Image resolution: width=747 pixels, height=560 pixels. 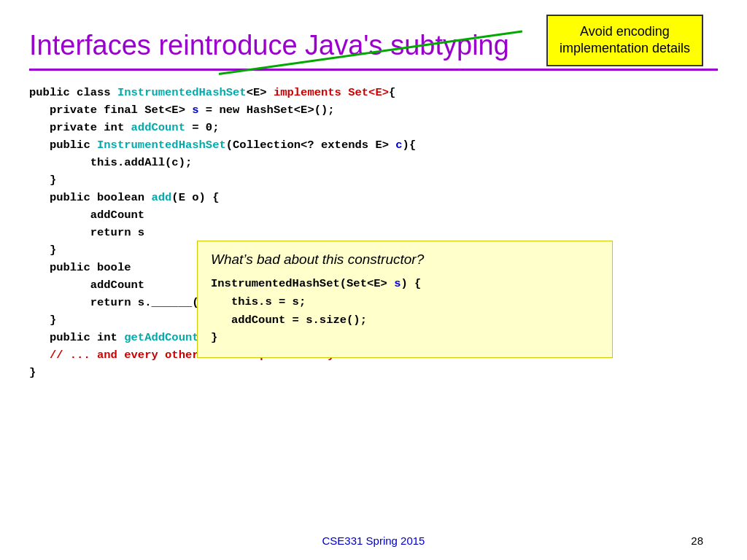 I want to click on popup-code-line-4: }, so click(x=405, y=338).